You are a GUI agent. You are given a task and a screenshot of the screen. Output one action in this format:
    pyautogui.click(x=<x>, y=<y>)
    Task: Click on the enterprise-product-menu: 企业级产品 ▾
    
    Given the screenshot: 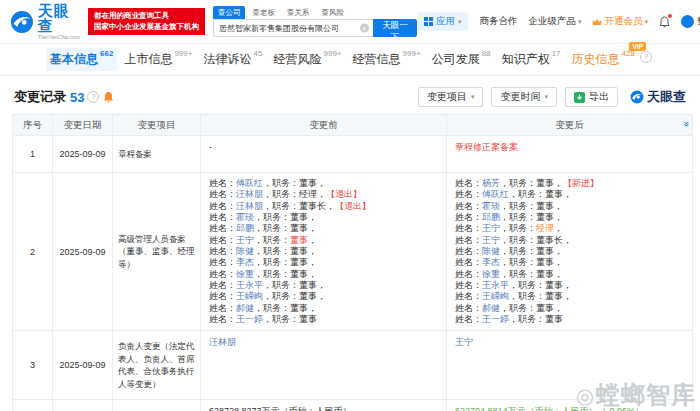 What is the action you would take?
    pyautogui.click(x=554, y=22)
    